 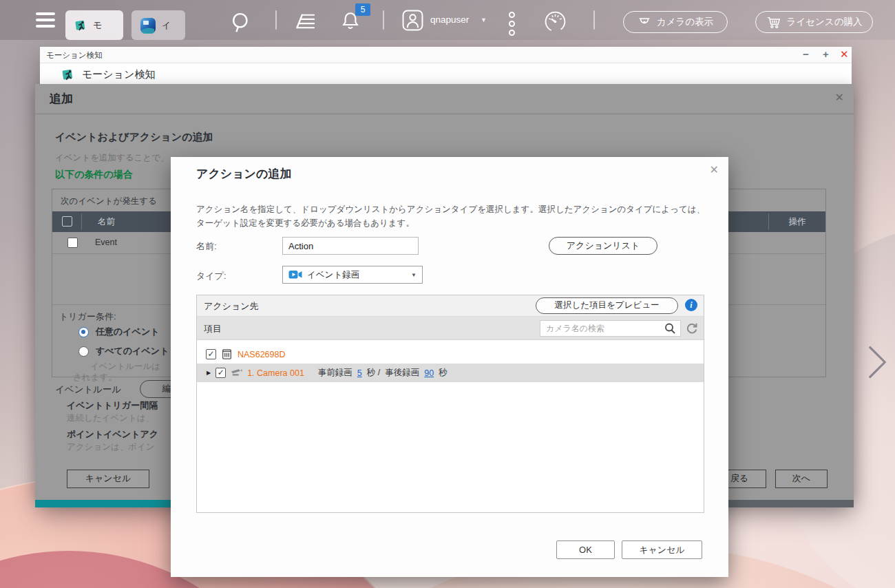 I want to click on queue-icon, so click(x=304, y=23).